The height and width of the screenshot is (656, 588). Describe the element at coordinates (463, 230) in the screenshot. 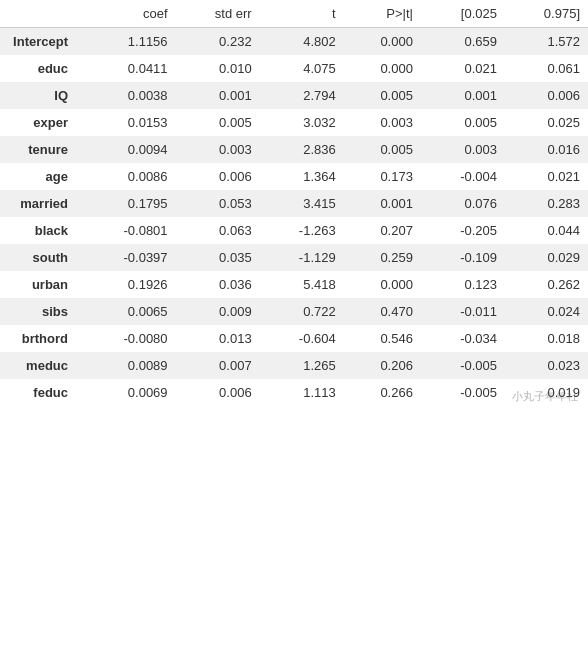

I see `cell-value: -0.205` at that location.